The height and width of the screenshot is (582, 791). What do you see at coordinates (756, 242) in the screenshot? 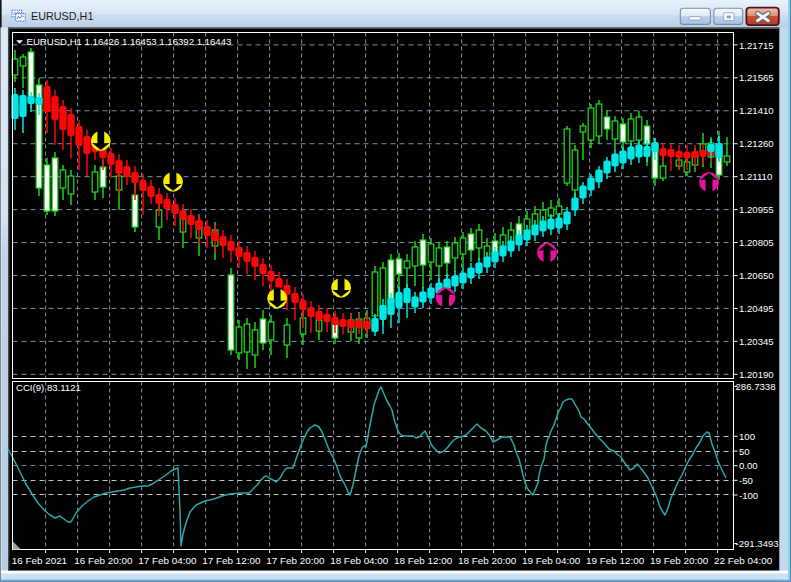
I see `svg-text: 1.20805` at bounding box center [756, 242].